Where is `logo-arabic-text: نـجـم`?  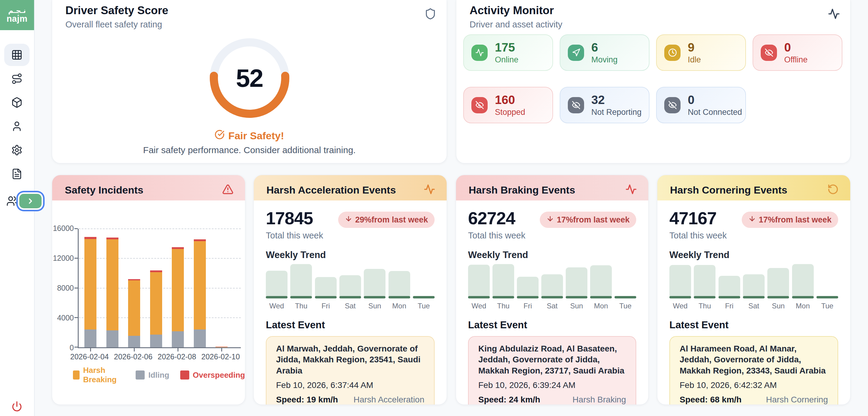 logo-arabic-text: نـجـم is located at coordinates (17, 11).